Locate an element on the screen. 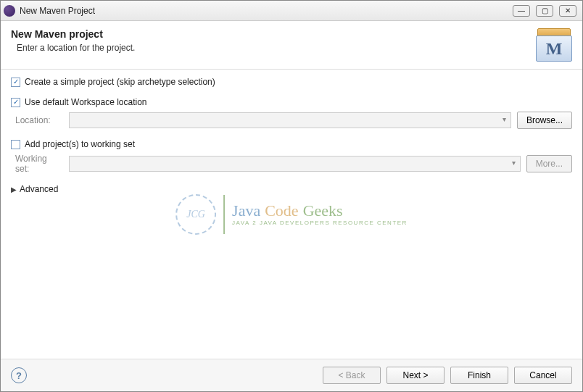  watermark: JCG Java Code Geeks Java 2 Java Develope… is located at coordinates (292, 214).